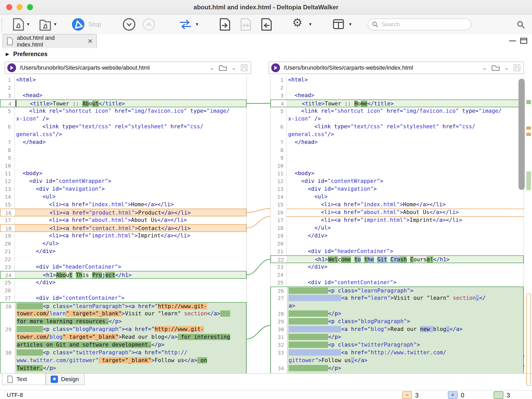  I want to click on minimize-view-icon, so click(513, 41).